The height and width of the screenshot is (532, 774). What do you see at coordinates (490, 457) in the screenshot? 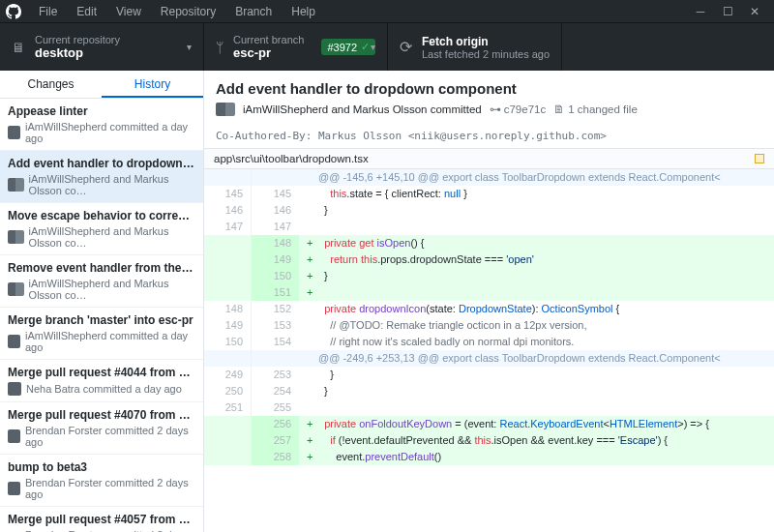
I see `diff-line: 258+ event.preventDefault()` at bounding box center [490, 457].